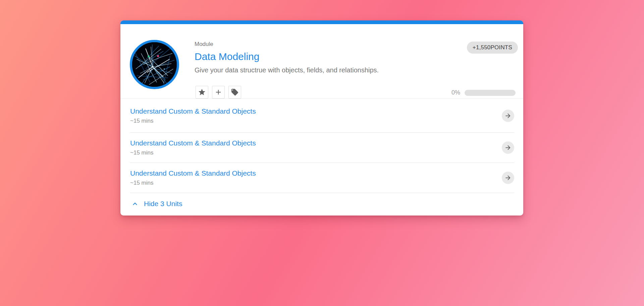  What do you see at coordinates (322, 22) in the screenshot?
I see `card-accent-bar` at bounding box center [322, 22].